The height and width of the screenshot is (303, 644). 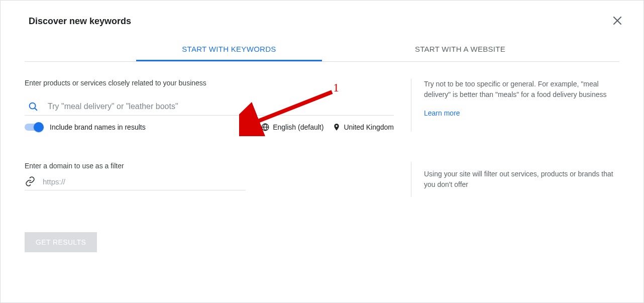 I want to click on tab-website: START WITH A WEBSITE, so click(x=460, y=49).